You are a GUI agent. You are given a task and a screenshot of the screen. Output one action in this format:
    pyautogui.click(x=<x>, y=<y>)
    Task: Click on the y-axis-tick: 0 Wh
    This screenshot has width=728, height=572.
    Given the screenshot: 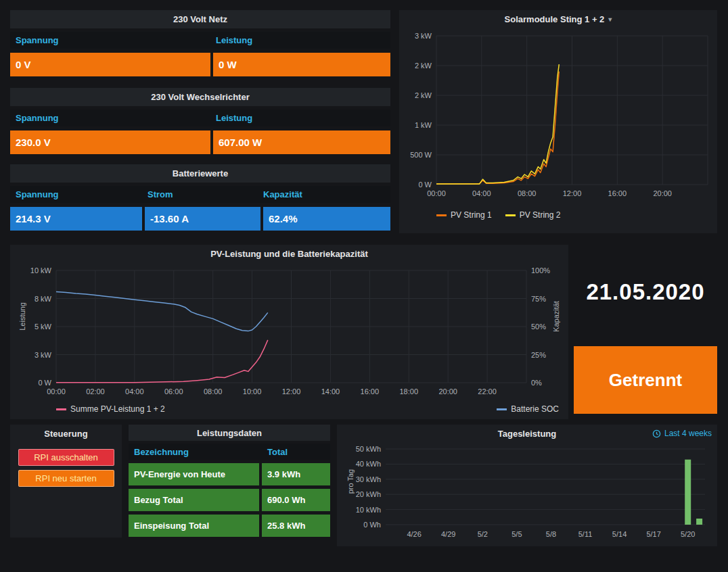 What is the action you would take?
    pyautogui.click(x=372, y=525)
    